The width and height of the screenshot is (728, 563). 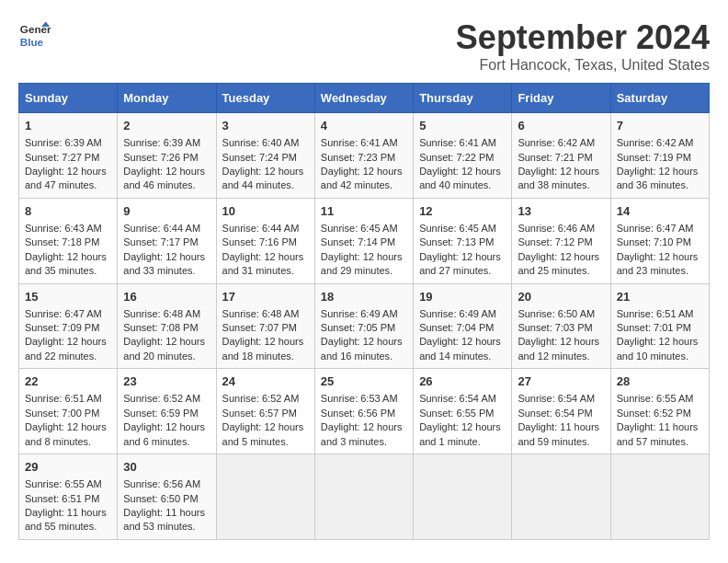 What do you see at coordinates (35, 35) in the screenshot?
I see `logo-icon: General Blue` at bounding box center [35, 35].